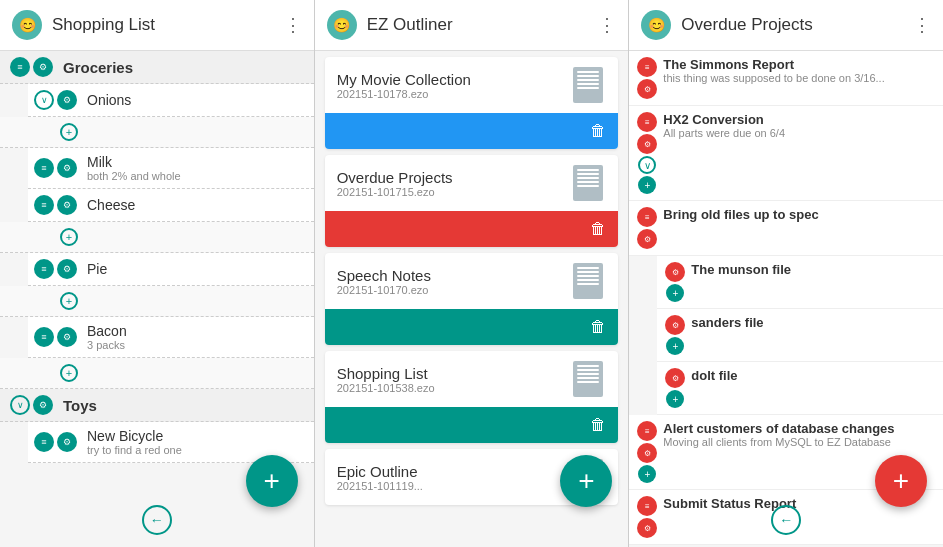 This screenshot has width=943, height=547. Describe the element at coordinates (293, 25) in the screenshot. I see `panel1-menu-icon: ⋮` at that location.